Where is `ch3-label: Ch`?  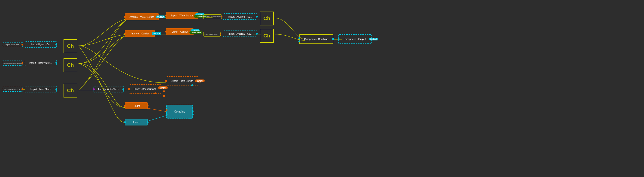 ch3-label: Ch is located at coordinates (70, 90).